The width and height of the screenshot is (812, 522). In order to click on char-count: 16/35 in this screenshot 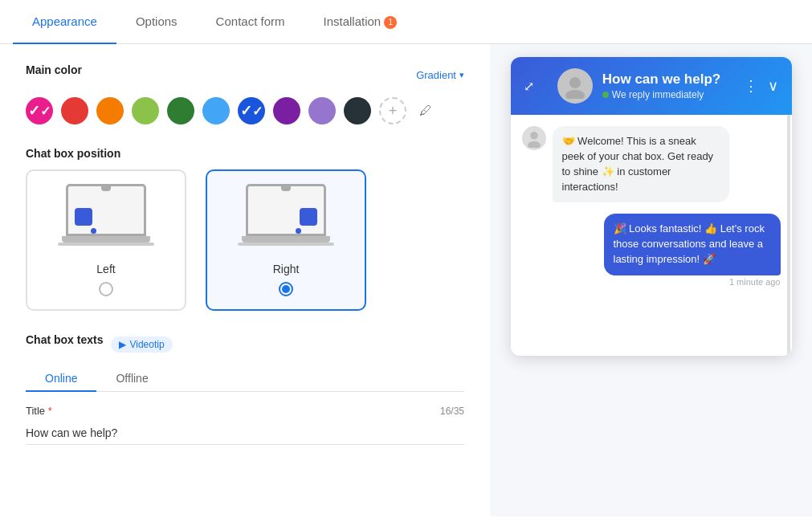, I will do `click(452, 411)`.